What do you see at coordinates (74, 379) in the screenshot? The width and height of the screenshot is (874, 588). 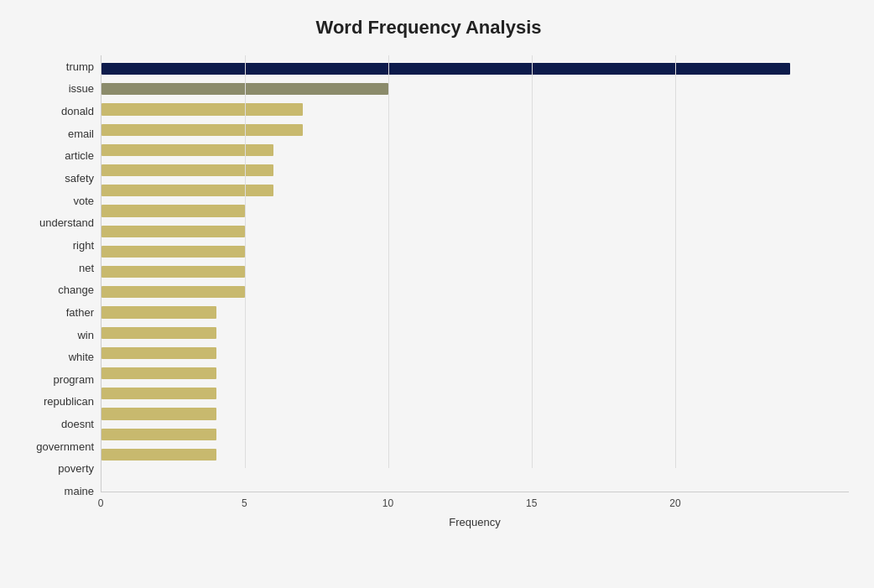 I see `y-label-program: program` at bounding box center [74, 379].